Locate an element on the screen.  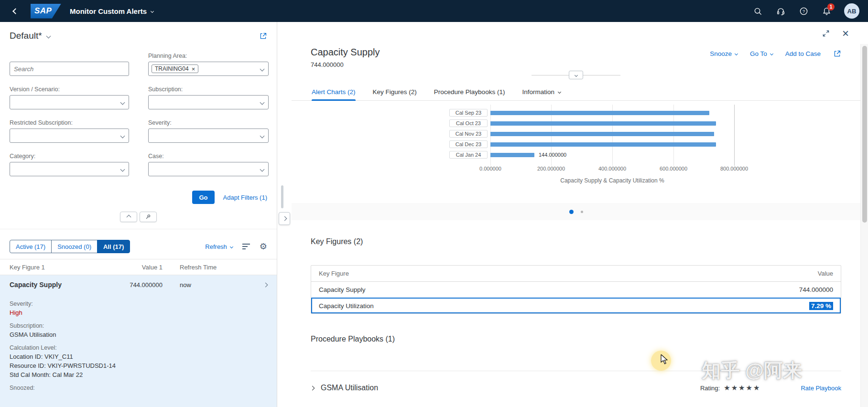
avatar: AB is located at coordinates (852, 11).